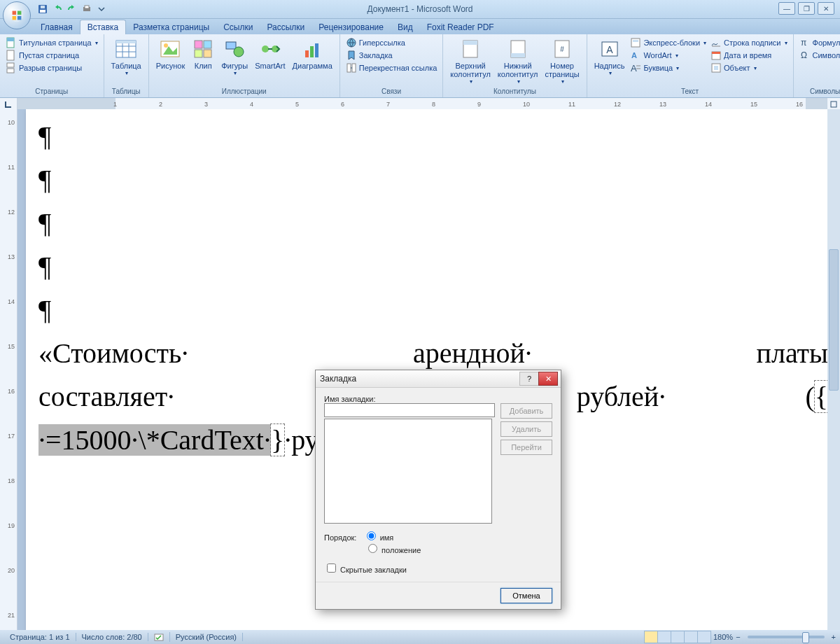  Describe the element at coordinates (338, 379) in the screenshot. I see `dialog-title: Закладка` at that location.